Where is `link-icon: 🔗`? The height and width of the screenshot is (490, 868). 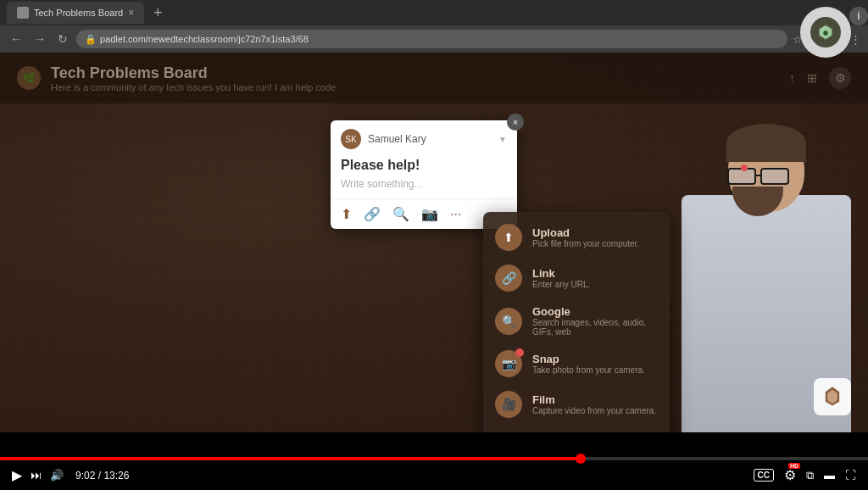
link-icon: 🔗 is located at coordinates (372, 214).